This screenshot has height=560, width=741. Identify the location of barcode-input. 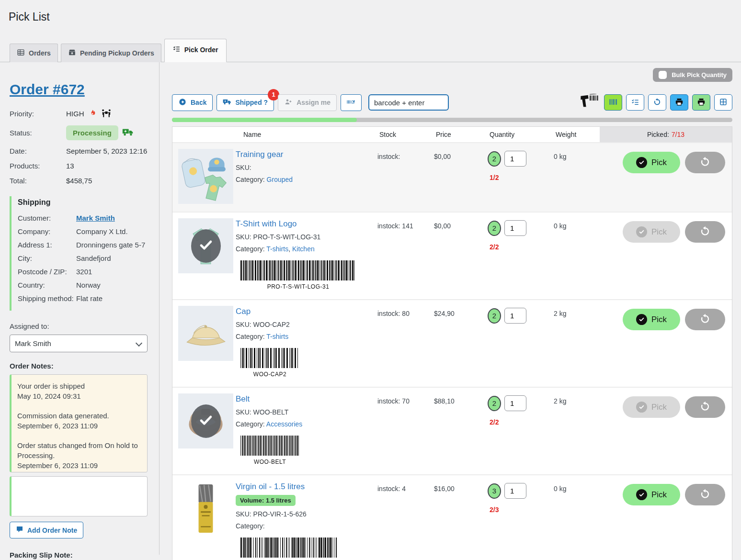
(409, 102).